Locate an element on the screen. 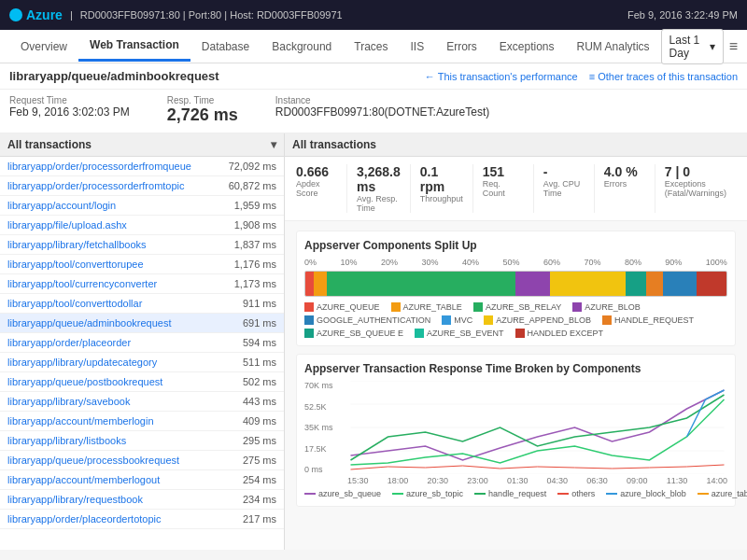 The width and height of the screenshot is (747, 560). nav-items: Overview Web Transaction Database Backgr… is located at coordinates (335, 47).